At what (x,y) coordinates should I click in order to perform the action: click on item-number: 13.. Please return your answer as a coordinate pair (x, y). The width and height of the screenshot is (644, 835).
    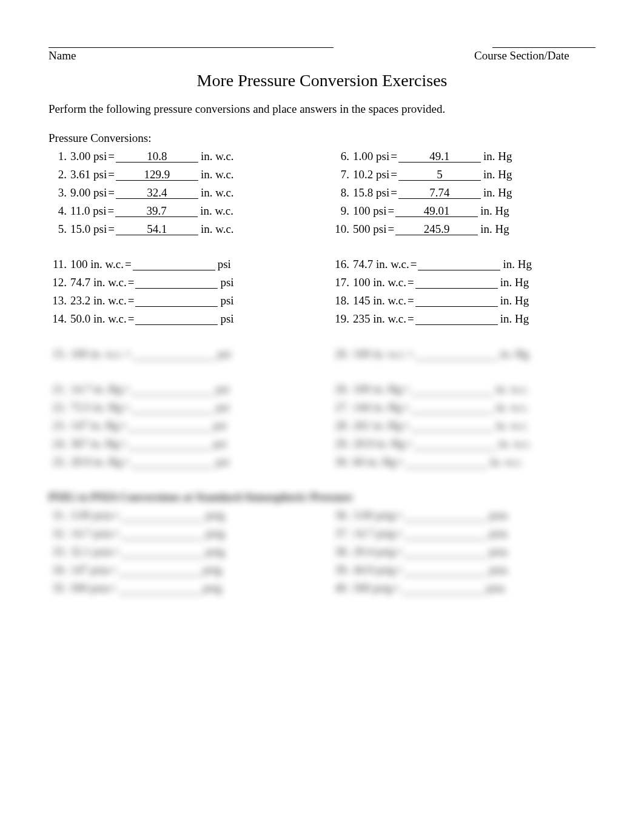
    Looking at the image, I should click on (59, 301).